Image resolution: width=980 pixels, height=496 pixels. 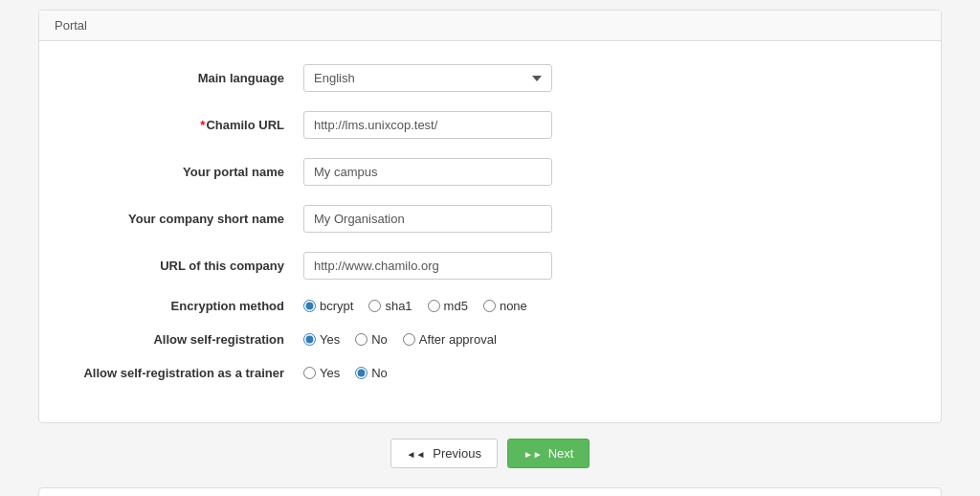 What do you see at coordinates (203, 124) in the screenshot?
I see `required-marker: *` at bounding box center [203, 124].